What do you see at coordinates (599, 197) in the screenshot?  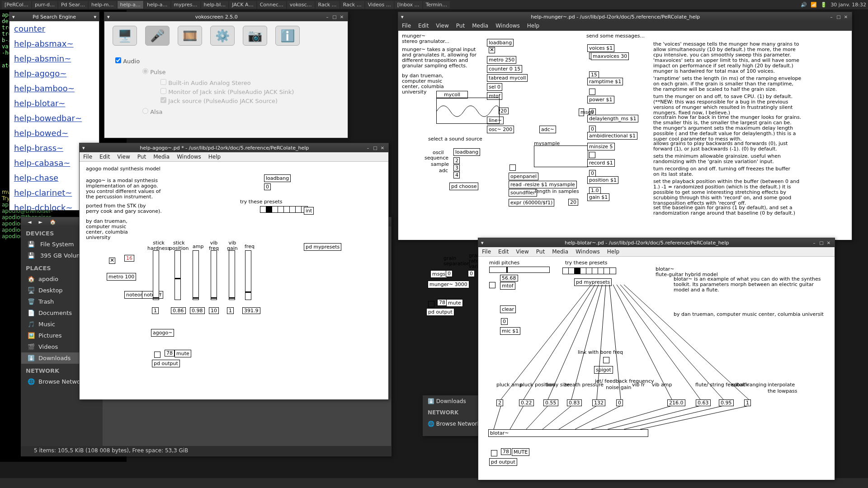 I see `message-box: gain $1` at bounding box center [599, 197].